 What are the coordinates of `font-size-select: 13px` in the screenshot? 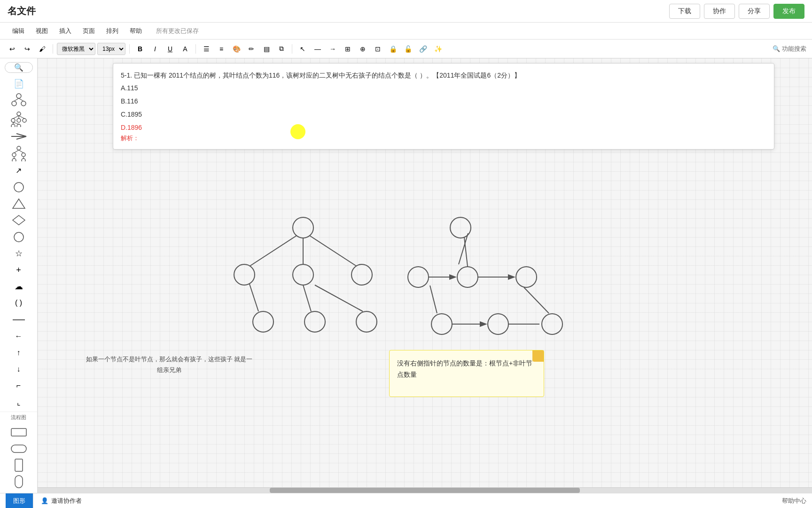 It's located at (111, 49).